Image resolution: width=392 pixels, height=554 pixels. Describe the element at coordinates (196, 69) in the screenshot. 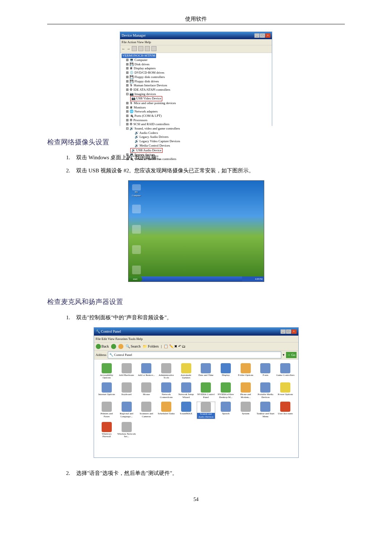

I see `tree-item: ⊞ 🖥 Display adapters` at that location.